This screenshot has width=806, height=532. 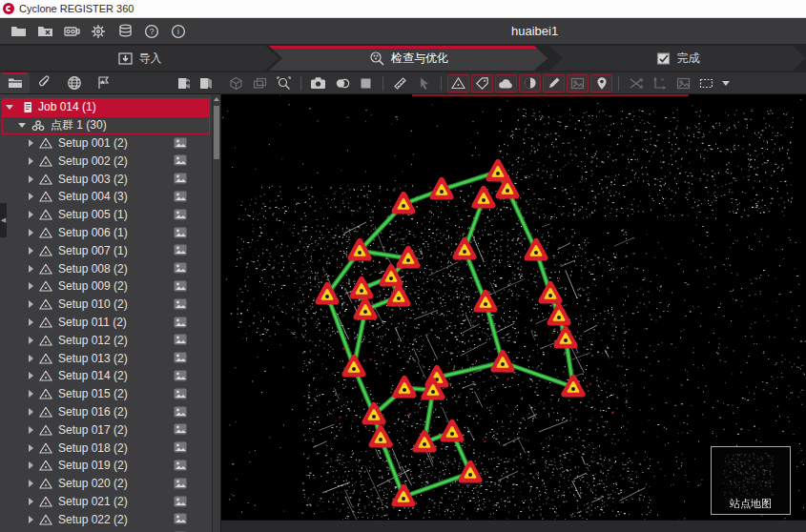 What do you see at coordinates (106, 358) in the screenshot?
I see `tree-item-setup: Setup 013 (2)` at bounding box center [106, 358].